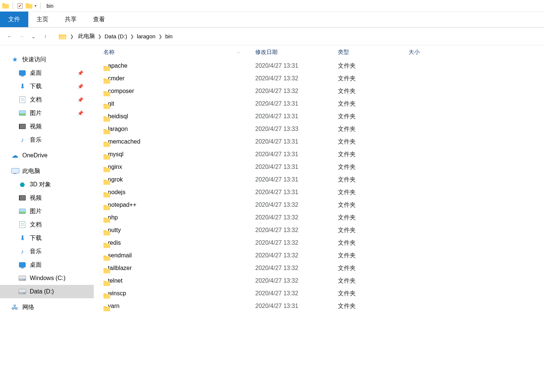  I want to click on file-row: sendmail2020/4/27 13:32文件夹, so click(319, 256).